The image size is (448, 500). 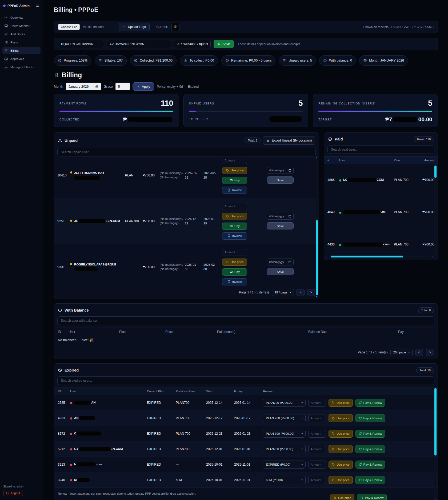 I want to click on sidebar-item-label: Plans, so click(x=14, y=42).